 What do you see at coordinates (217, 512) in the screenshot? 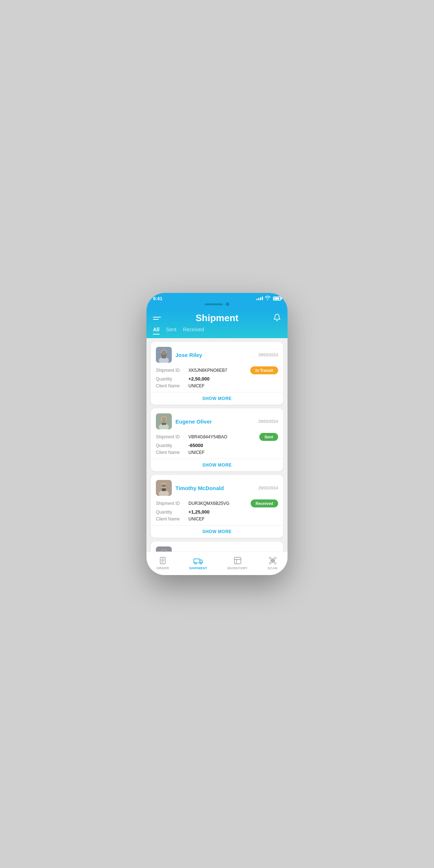
I see `detail-row-quantity: Quantity +1,25,000` at bounding box center [217, 512].